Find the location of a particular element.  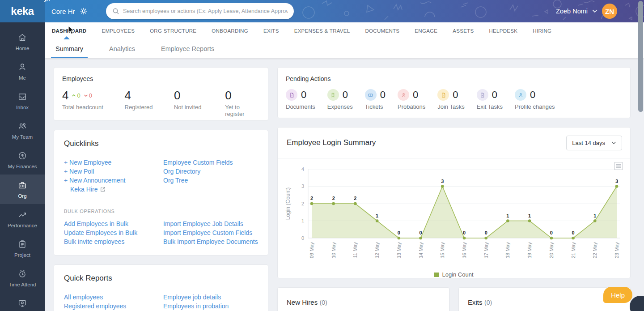

bulk-operations-label: BULK OPERATIONS is located at coordinates (161, 211).